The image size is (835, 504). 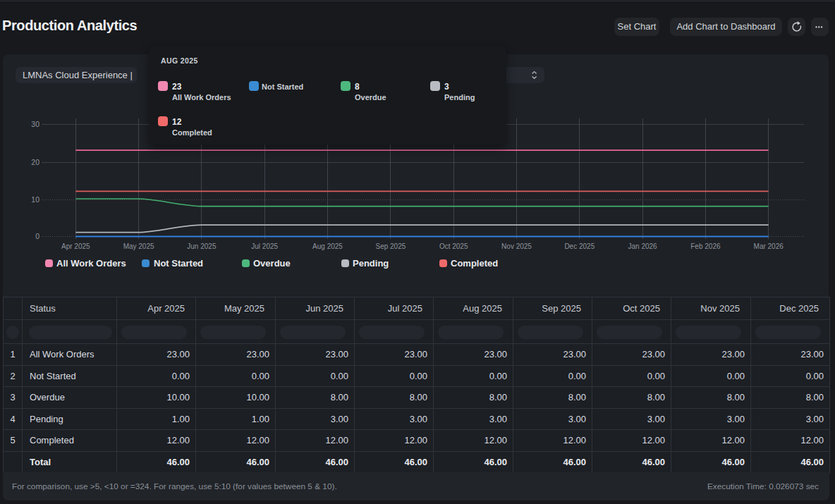 What do you see at coordinates (516, 247) in the screenshot?
I see `svg-text: Nov 2025` at bounding box center [516, 247].